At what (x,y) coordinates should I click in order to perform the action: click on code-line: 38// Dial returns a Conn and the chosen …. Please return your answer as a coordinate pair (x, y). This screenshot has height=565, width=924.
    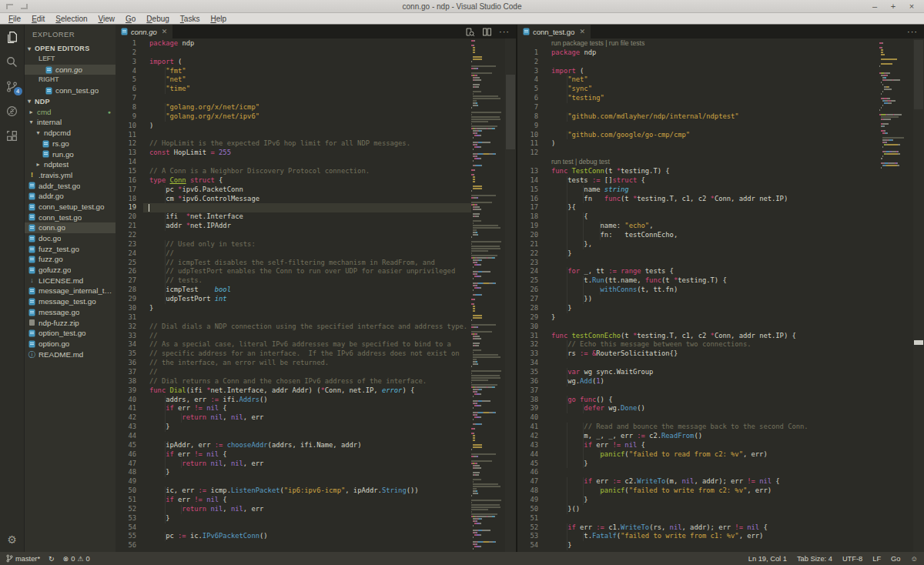
    Looking at the image, I should click on (293, 382).